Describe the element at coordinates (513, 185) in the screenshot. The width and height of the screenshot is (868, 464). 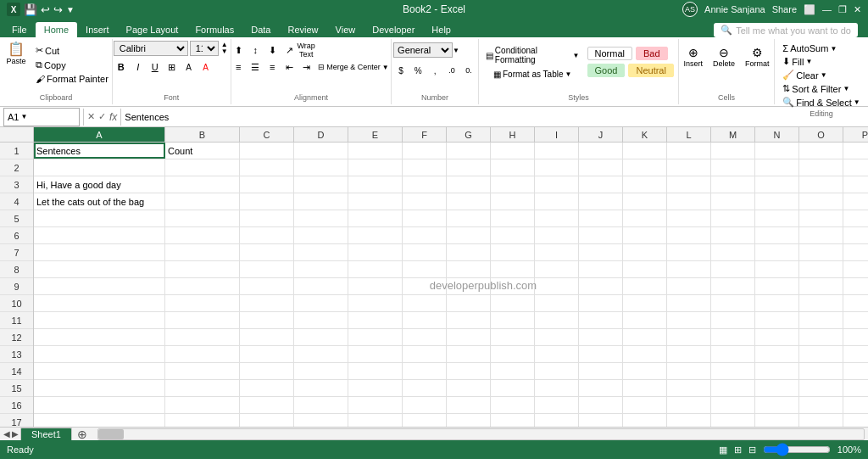
I see `cell-H3` at that location.